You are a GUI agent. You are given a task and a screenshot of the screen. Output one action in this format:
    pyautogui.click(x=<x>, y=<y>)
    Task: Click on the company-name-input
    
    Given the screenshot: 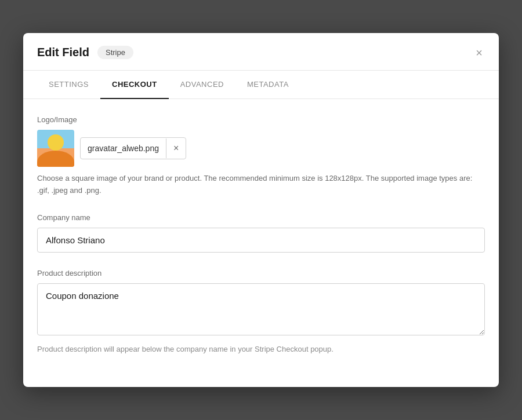 What is the action you would take?
    pyautogui.click(x=261, y=240)
    